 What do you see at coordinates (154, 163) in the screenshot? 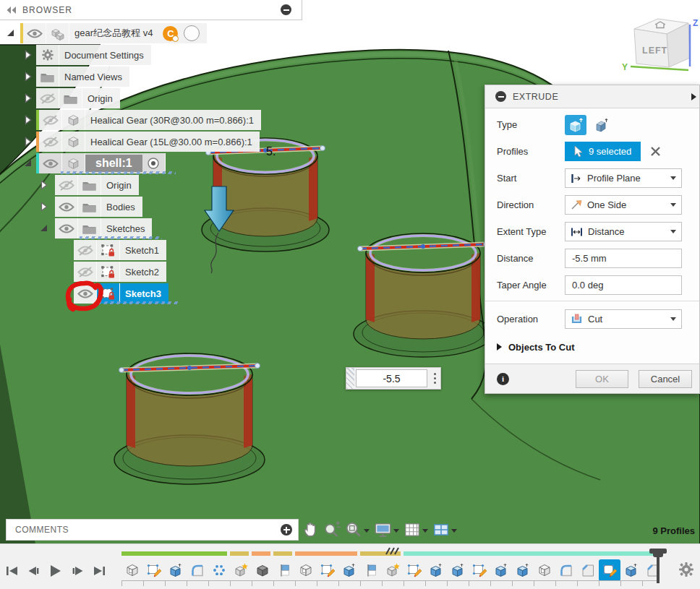
I see `activate-component-radio` at bounding box center [154, 163].